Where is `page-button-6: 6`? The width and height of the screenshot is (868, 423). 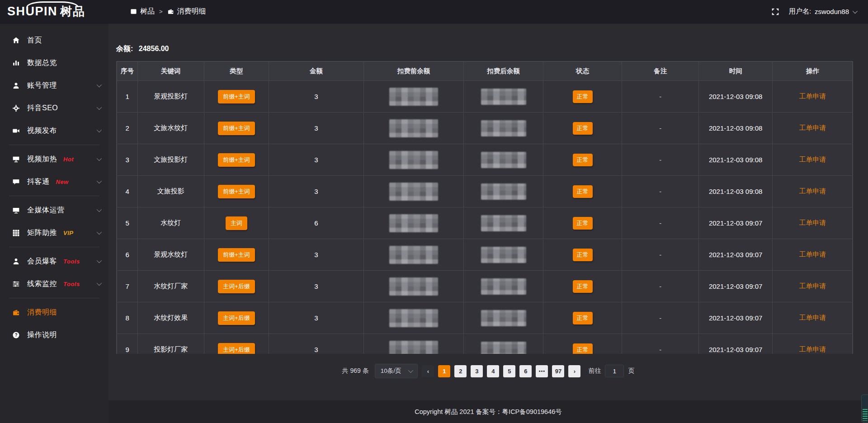
page-button-6: 6 is located at coordinates (525, 371).